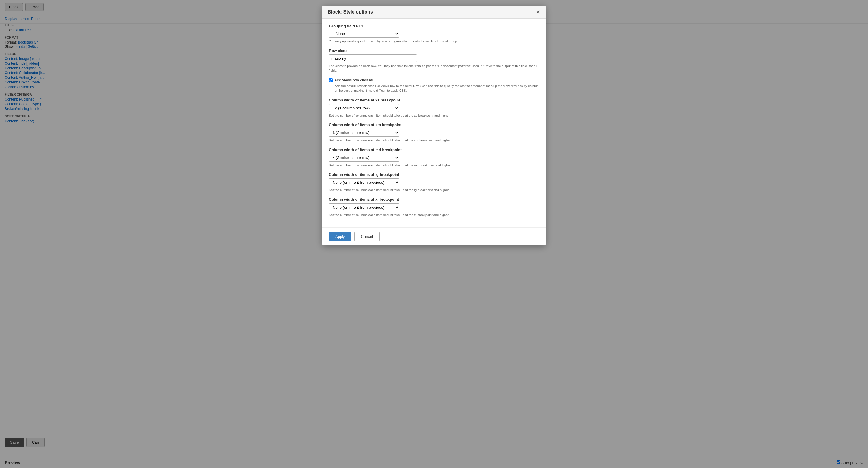 The width and height of the screenshot is (868, 468). Describe the element at coordinates (434, 133) in the screenshot. I see `breakpoint-sm-group: Column width of items at sm breakpoint 6…` at that location.